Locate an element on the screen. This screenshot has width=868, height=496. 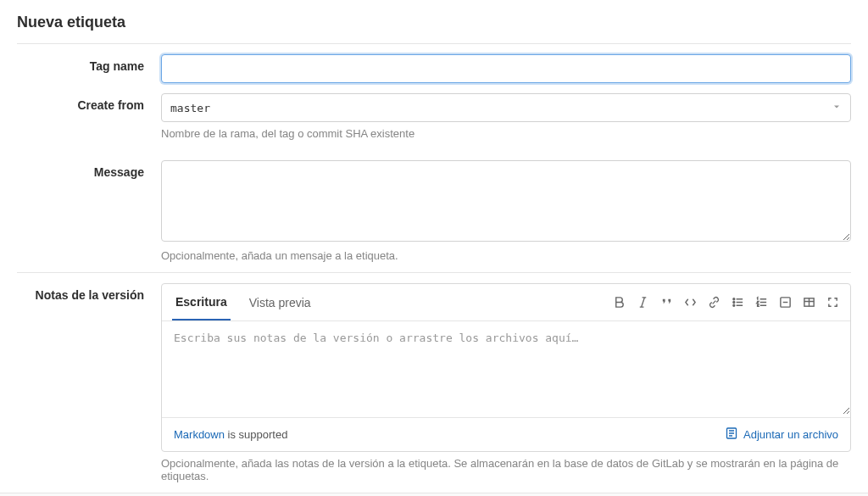
create-from-select: master is located at coordinates (506, 108).